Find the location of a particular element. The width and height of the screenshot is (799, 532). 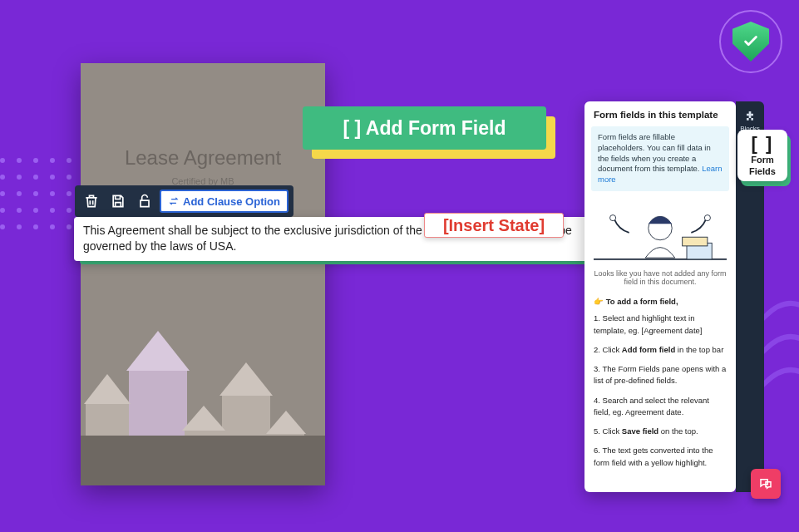

delete-button is located at coordinates (91, 201).